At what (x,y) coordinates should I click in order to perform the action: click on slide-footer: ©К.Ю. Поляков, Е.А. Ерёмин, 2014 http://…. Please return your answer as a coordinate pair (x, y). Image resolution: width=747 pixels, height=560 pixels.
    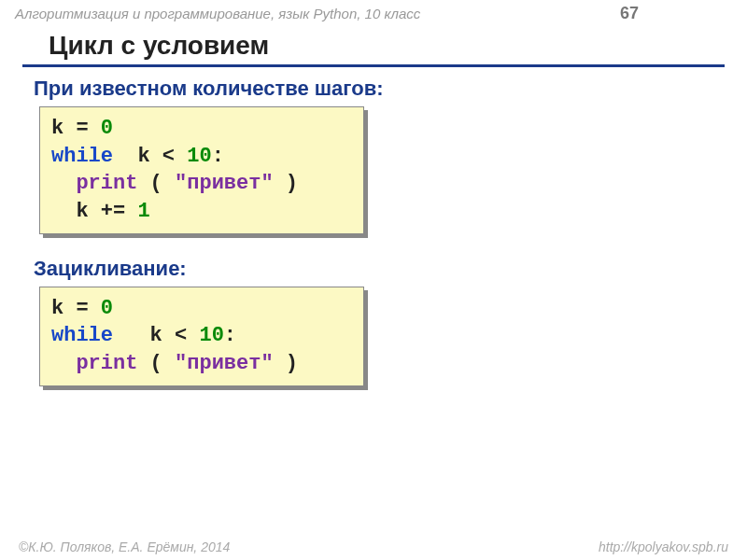
    Looking at the image, I should click on (374, 547).